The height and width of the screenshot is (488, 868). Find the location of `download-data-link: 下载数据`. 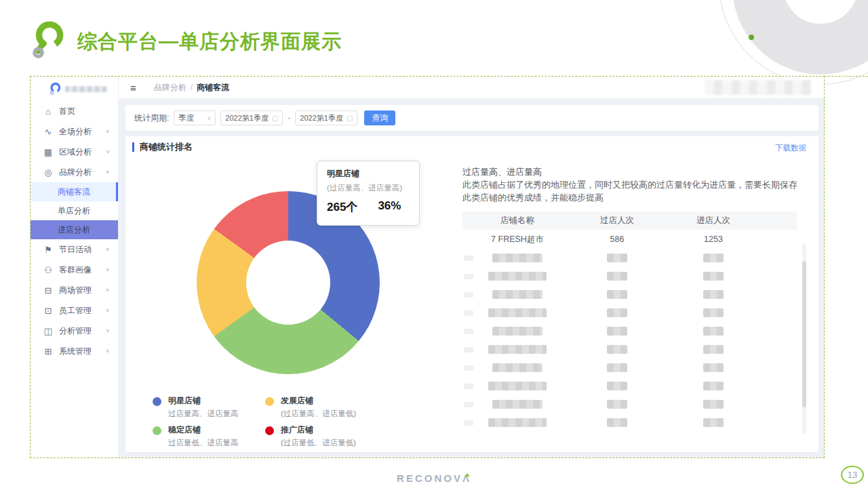

download-data-link: 下载数据 is located at coordinates (791, 148).